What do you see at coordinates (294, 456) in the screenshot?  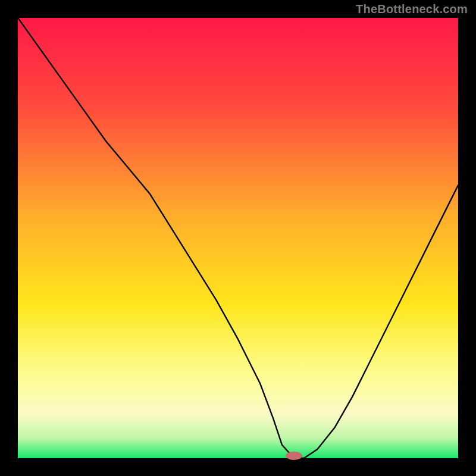 I see `optimal-point-marker` at bounding box center [294, 456].